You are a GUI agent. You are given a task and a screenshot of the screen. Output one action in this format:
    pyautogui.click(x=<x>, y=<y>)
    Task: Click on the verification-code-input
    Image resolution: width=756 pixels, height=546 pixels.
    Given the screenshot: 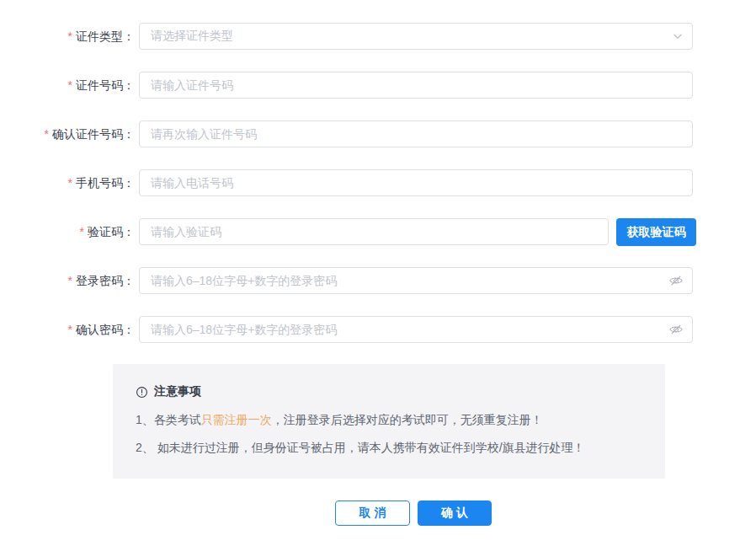 What is the action you would take?
    pyautogui.click(x=374, y=232)
    